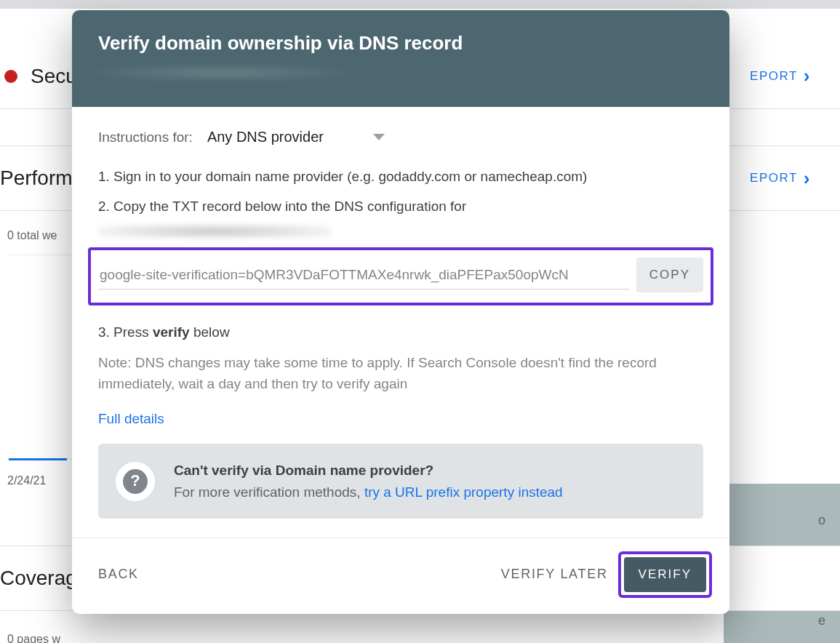  Describe the element at coordinates (135, 482) in the screenshot. I see `help-icon-container: ?` at that location.